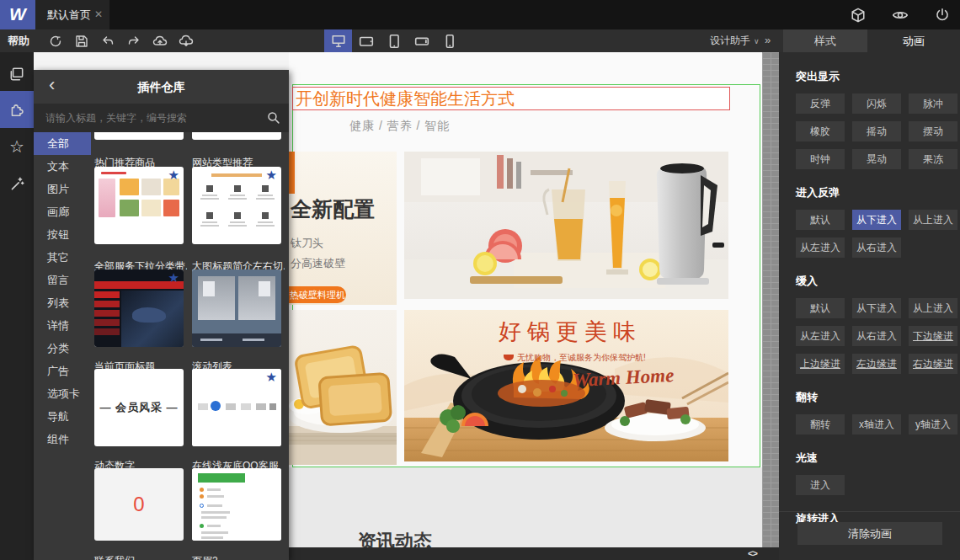 Image resolution: width=960 pixels, height=560 pixels. Describe the element at coordinates (877, 364) in the screenshot. I see `animation-button-左边缘进: 左边缘进` at that location.